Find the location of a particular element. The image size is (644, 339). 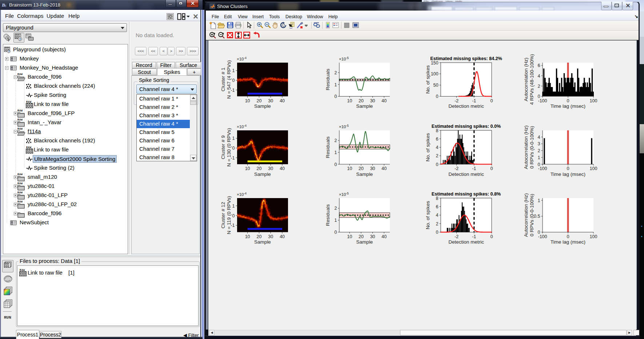

svg-text: 3 is located at coordinates (539, 144).